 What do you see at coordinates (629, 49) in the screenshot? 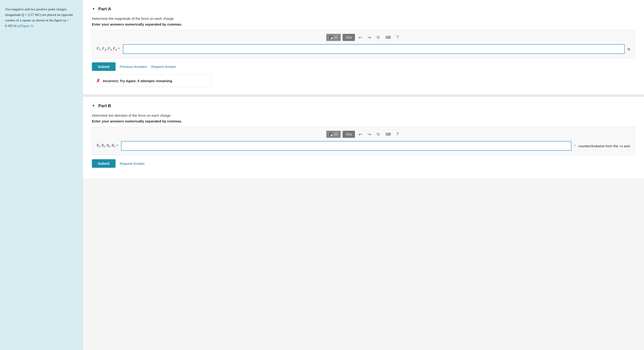
I see `part-a-unit: N` at bounding box center [629, 49].